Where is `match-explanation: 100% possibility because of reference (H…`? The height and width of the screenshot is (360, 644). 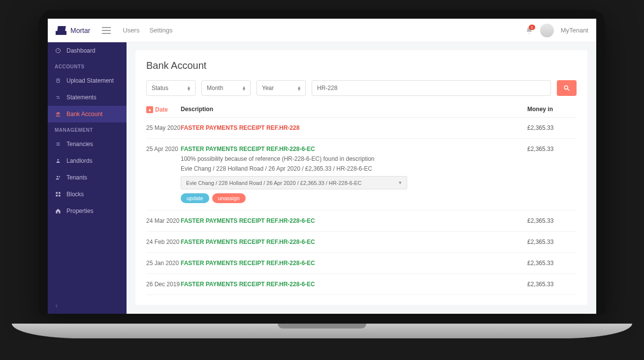 match-explanation: 100% possibility because of reference (H… is located at coordinates (354, 159).